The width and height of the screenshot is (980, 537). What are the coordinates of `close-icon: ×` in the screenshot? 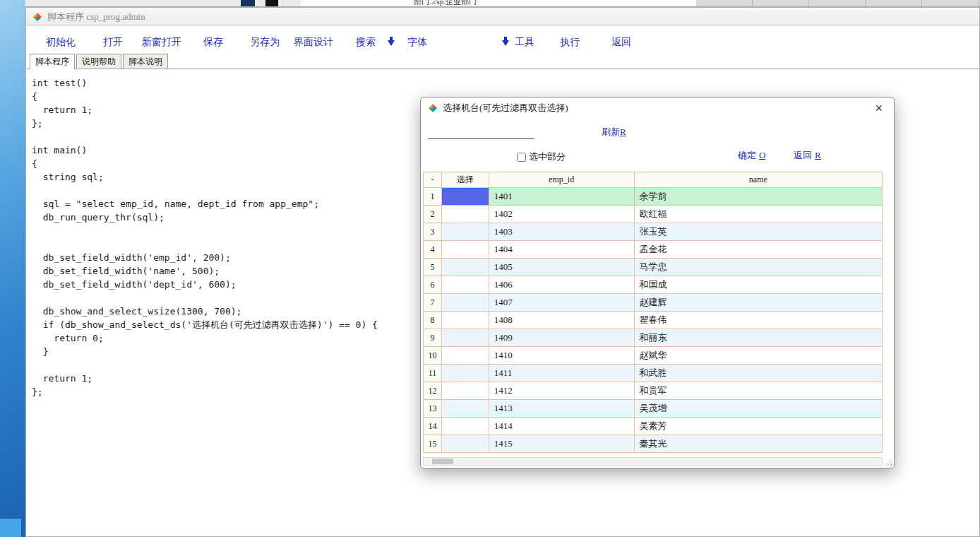 It's located at (878, 109).